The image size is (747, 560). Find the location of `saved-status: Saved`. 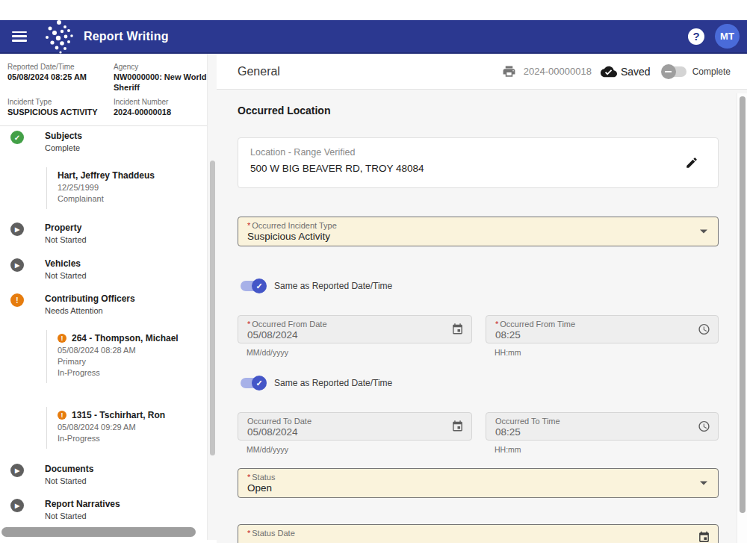

saved-status: Saved is located at coordinates (636, 72).